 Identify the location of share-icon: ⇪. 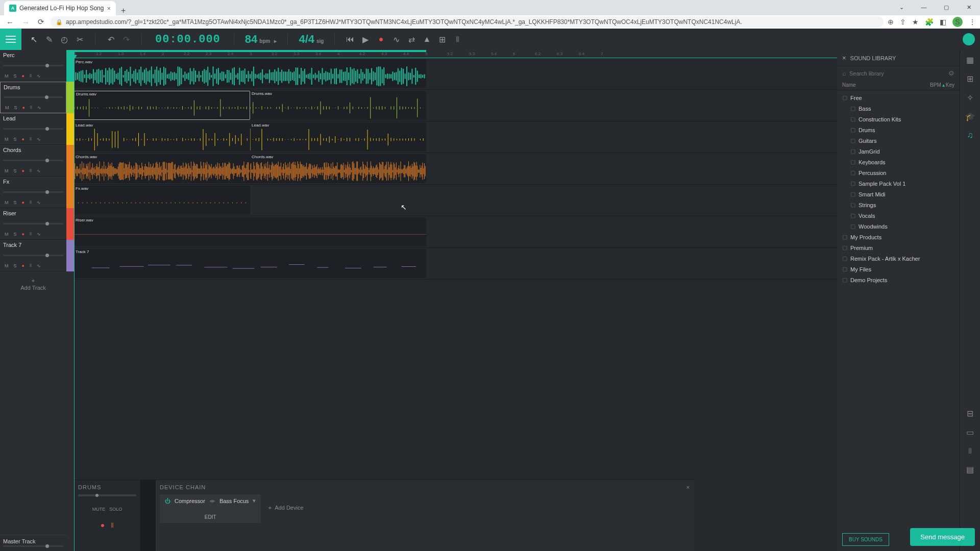
(903, 22).